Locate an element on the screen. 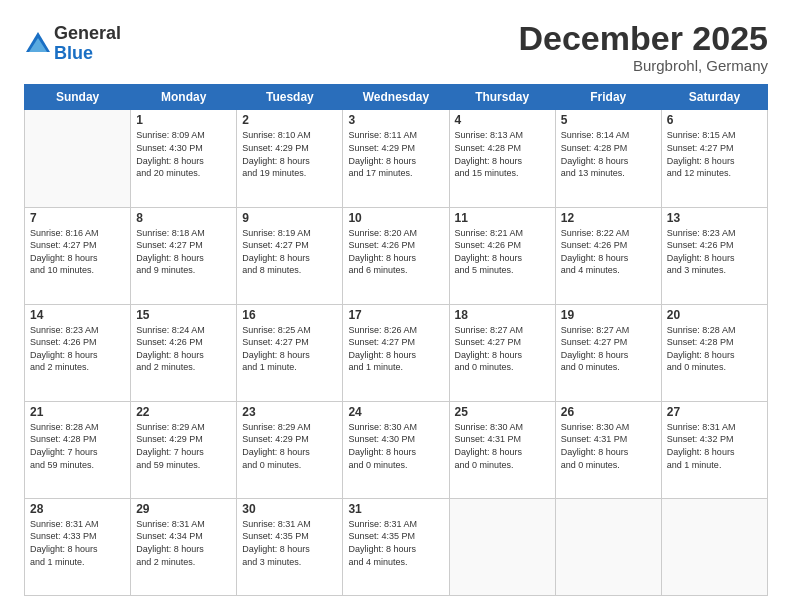  calendar-day-cell: 27Sunrise: 8:31 AMSunset: 4:32 PMDayligh… is located at coordinates (714, 450).